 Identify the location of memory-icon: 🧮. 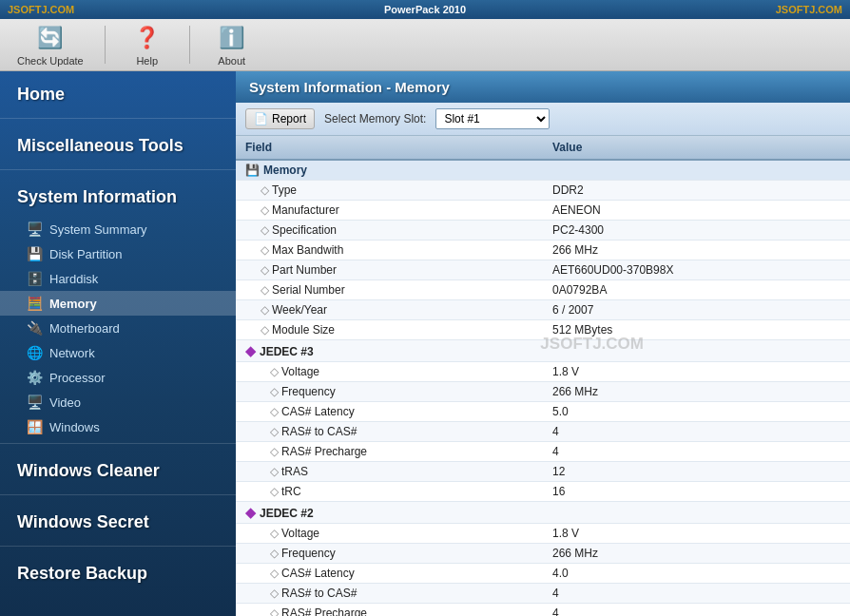
(35, 303).